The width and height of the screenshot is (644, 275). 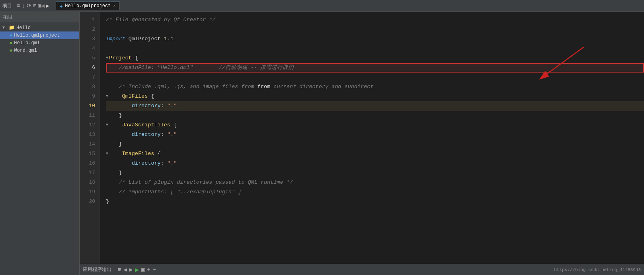 I want to click on qml-file-icon: ◆, so click(x=11, y=43).